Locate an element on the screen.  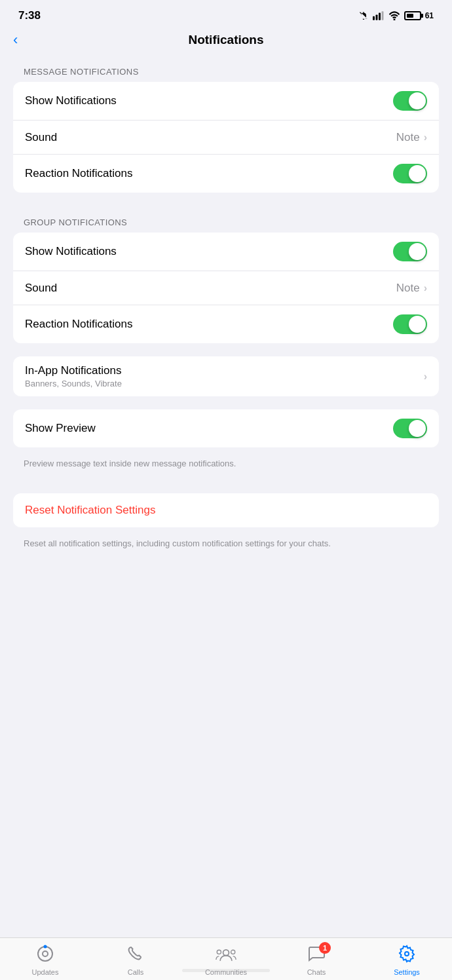
msg-show-notifications-row: Show Notifications is located at coordinates (226, 101).